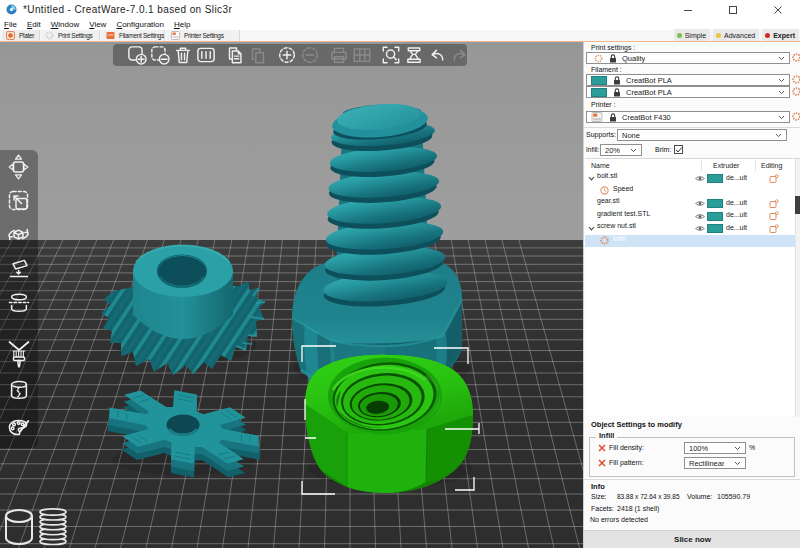  What do you see at coordinates (11, 24) in the screenshot?
I see `menu-file: File` at bounding box center [11, 24].